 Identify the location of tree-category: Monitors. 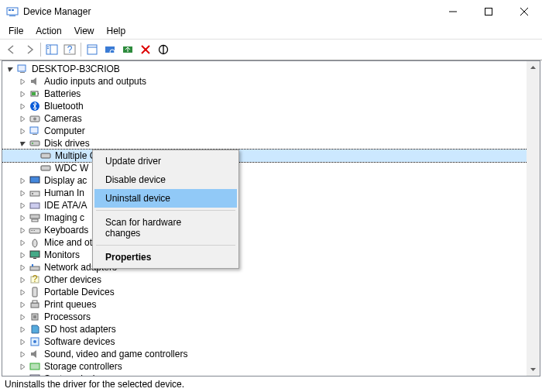
(271, 255).